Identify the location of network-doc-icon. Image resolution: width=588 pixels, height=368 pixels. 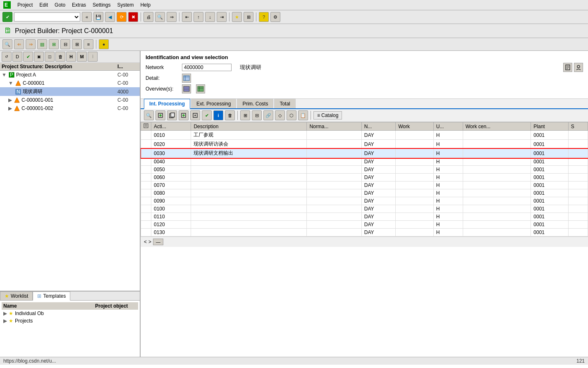
(568, 67).